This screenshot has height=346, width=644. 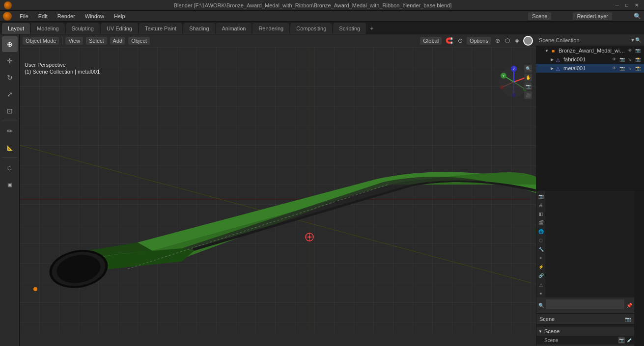 I want to click on metal-visibility-icon: 👁, so click(x=614, y=68).